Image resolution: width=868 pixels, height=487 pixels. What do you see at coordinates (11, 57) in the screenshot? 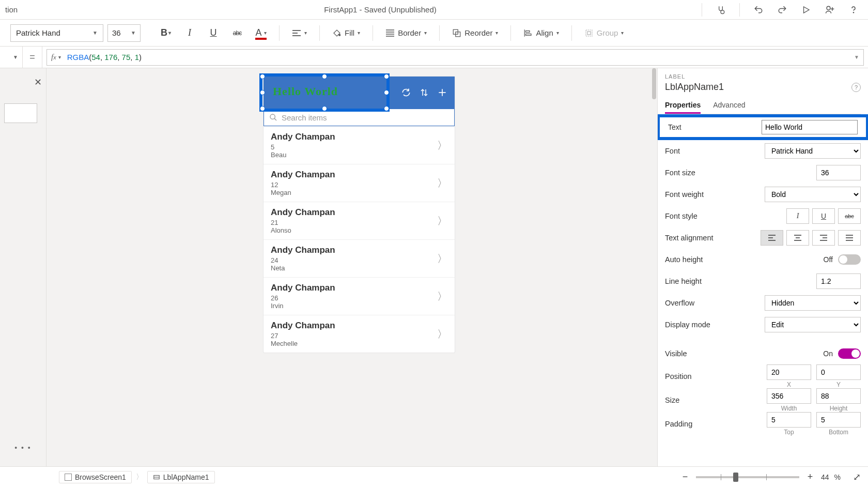
I see `property-dropdown: ▼` at bounding box center [11, 57].